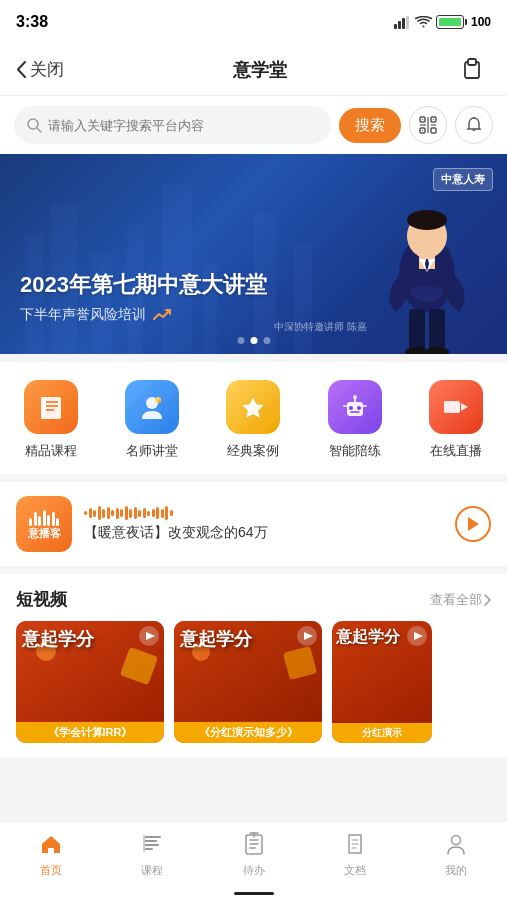  What do you see at coordinates (253, 407) in the screenshot?
I see `star-icon` at bounding box center [253, 407].